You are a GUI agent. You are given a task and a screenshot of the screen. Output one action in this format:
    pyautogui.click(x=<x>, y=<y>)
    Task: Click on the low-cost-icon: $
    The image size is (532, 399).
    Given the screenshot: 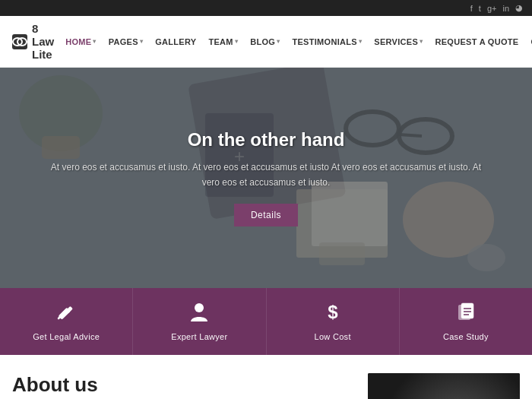 What is the action you would take?
    pyautogui.click(x=333, y=315)
    